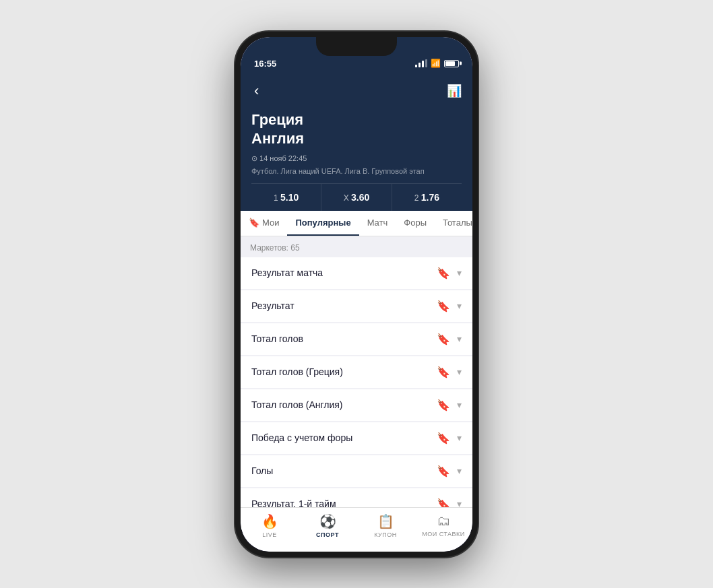 This screenshot has width=713, height=588. What do you see at coordinates (454, 224) in the screenshot?
I see `tab-totals: Тоталы` at bounding box center [454, 224].